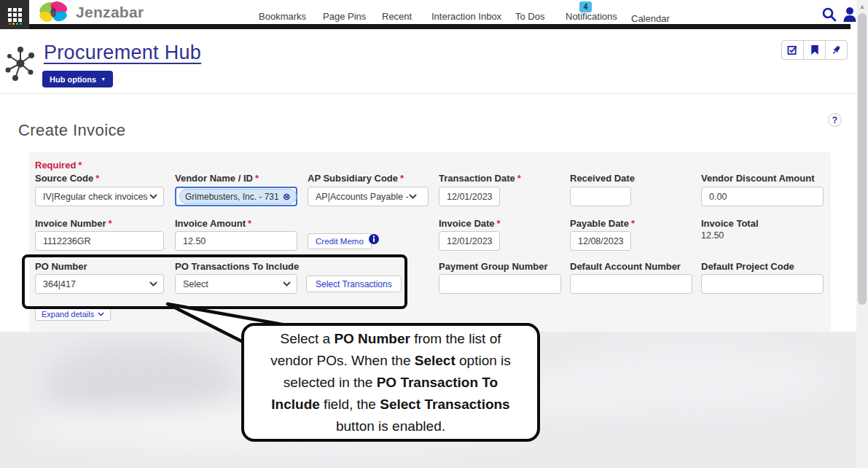 The width and height of the screenshot is (868, 468). Describe the element at coordinates (835, 120) in the screenshot. I see `help-button: ?` at that location.